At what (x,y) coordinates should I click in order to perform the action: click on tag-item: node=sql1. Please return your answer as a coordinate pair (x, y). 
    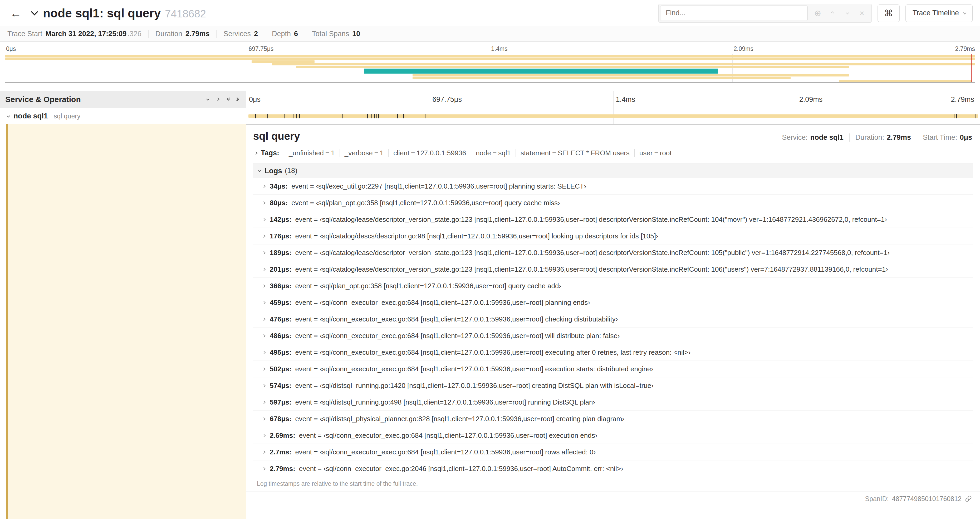
    Looking at the image, I should click on (493, 153).